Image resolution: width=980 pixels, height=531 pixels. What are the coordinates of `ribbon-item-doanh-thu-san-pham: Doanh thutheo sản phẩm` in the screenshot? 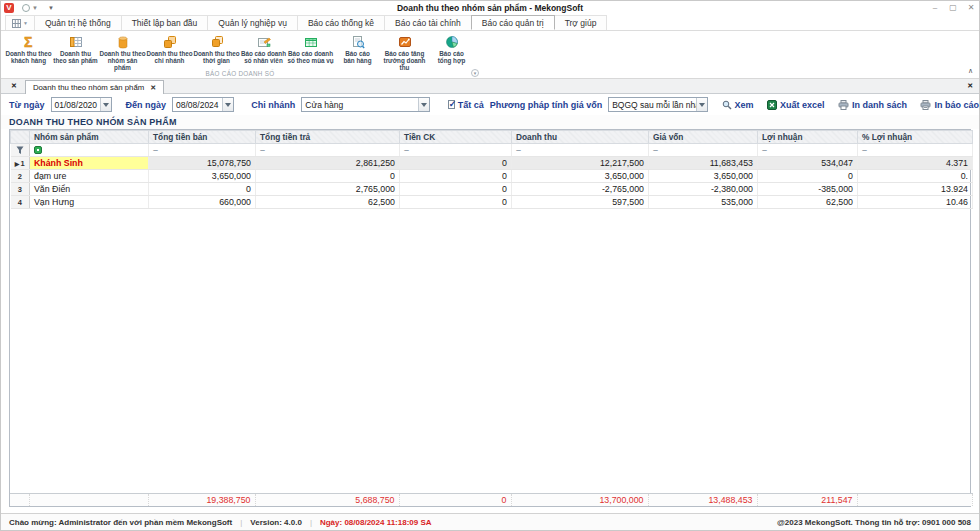 It's located at (76, 52).